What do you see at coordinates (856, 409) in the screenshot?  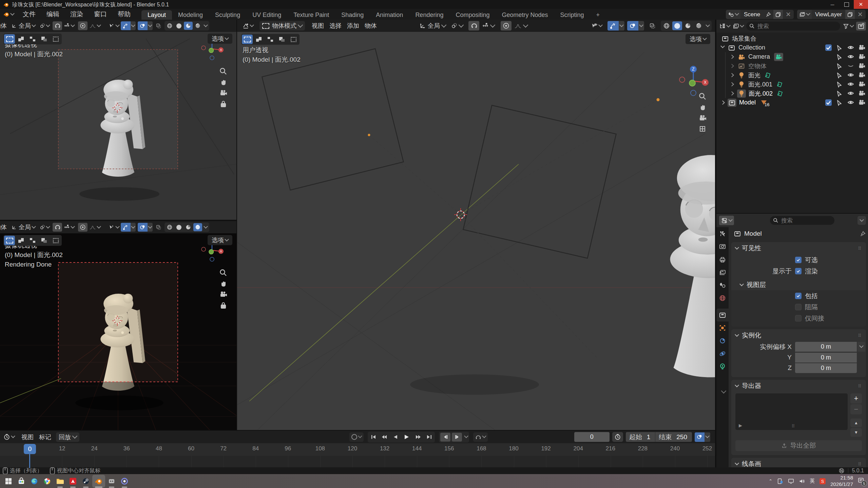 I see `remove-exporter-button: −` at bounding box center [856, 409].